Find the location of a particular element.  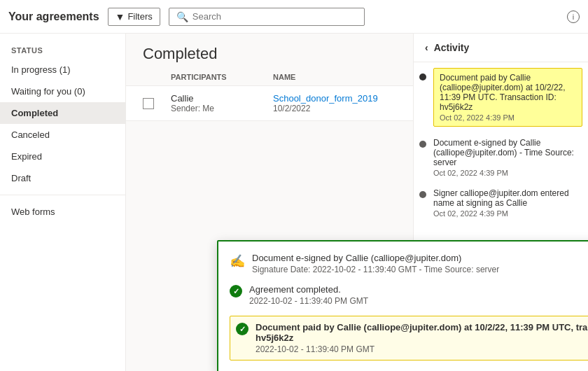

timeline-date-2: Oct 02, 2022 4:39 PM is located at coordinates (508, 214).